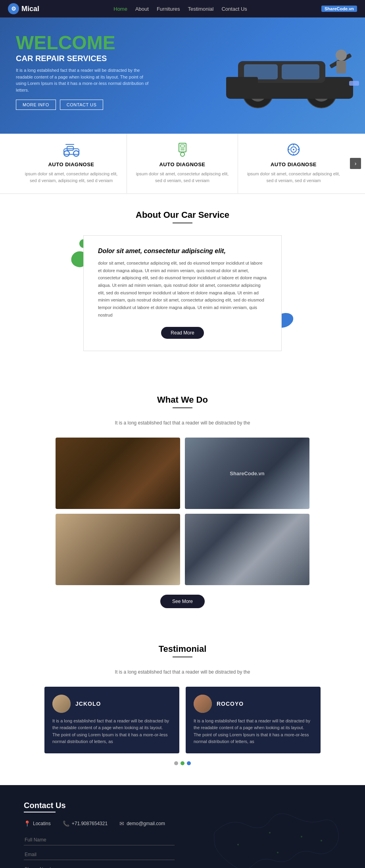  I want to click on phone-icon: 📞, so click(66, 824).